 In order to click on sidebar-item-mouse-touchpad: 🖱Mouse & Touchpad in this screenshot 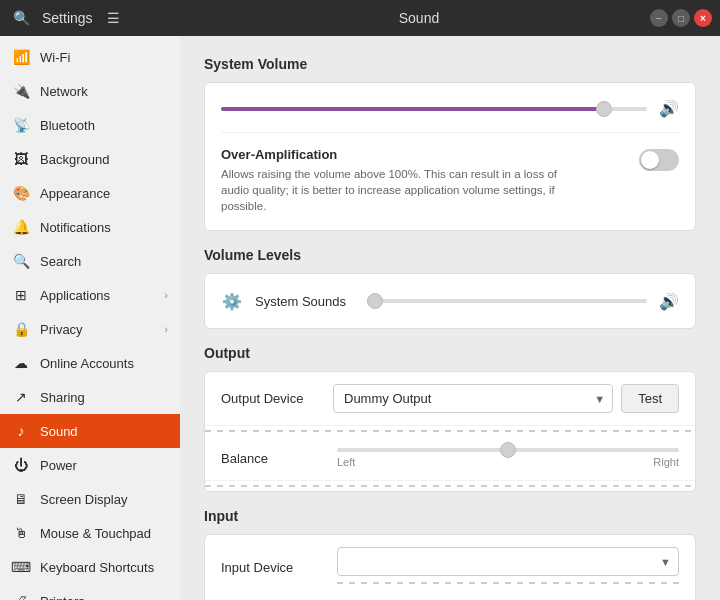, I will do `click(90, 533)`.